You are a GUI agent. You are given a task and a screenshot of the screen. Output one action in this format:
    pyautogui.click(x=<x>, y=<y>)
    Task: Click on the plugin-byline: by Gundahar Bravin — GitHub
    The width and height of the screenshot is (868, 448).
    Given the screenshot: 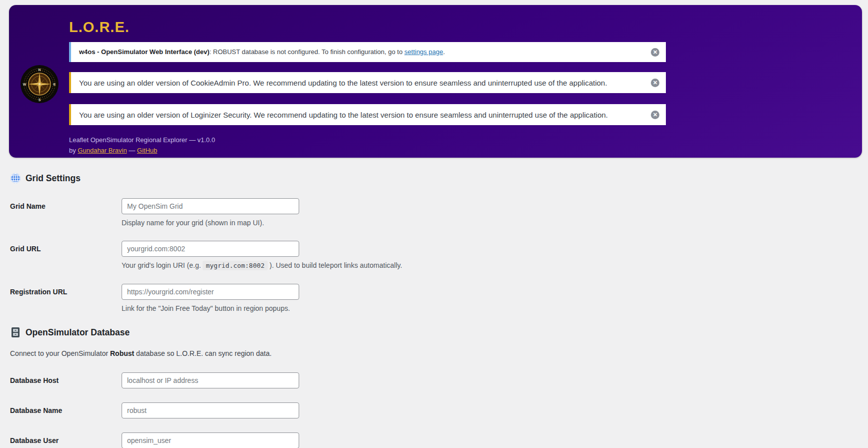 What is the action you would take?
    pyautogui.click(x=367, y=150)
    